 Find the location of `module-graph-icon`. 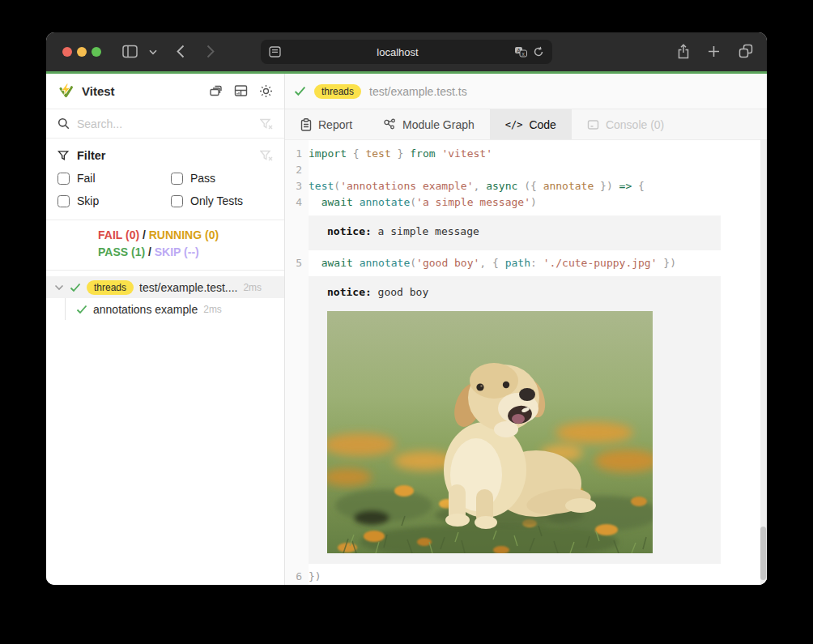

module-graph-icon is located at coordinates (389, 125).